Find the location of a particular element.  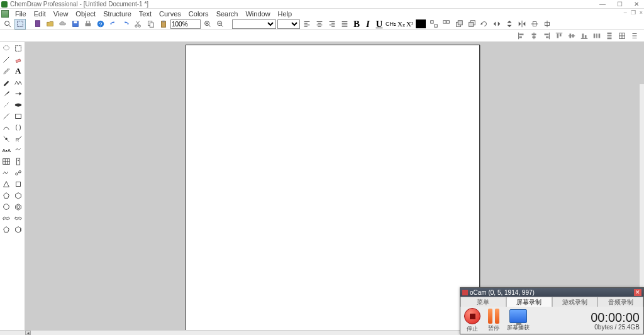

template-tool is located at coordinates (19, 173).